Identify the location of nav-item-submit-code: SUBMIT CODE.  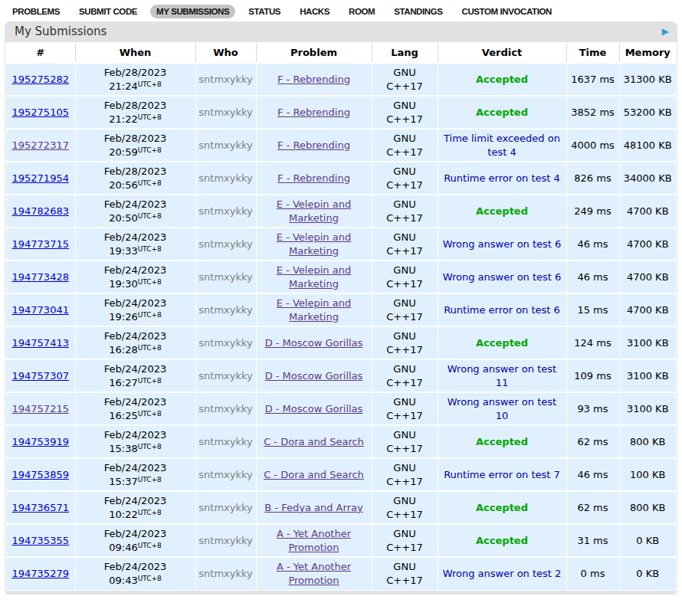
(108, 11).